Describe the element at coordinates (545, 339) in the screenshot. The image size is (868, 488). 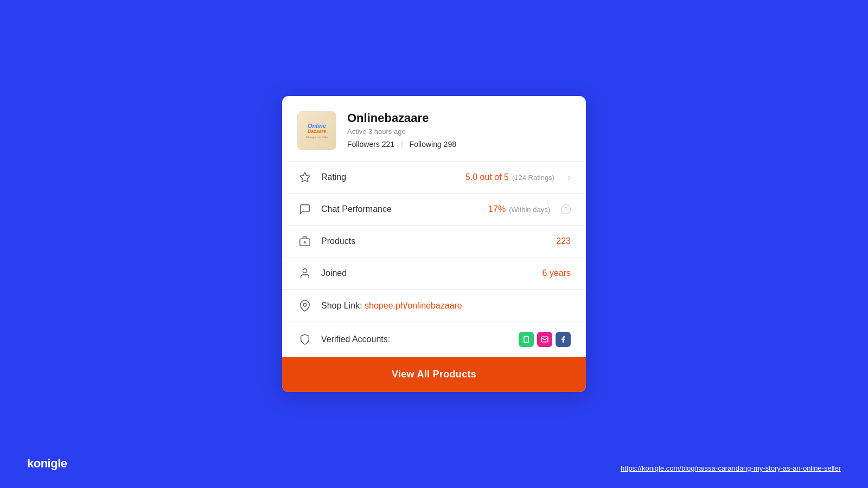
I see `verified-badges` at that location.